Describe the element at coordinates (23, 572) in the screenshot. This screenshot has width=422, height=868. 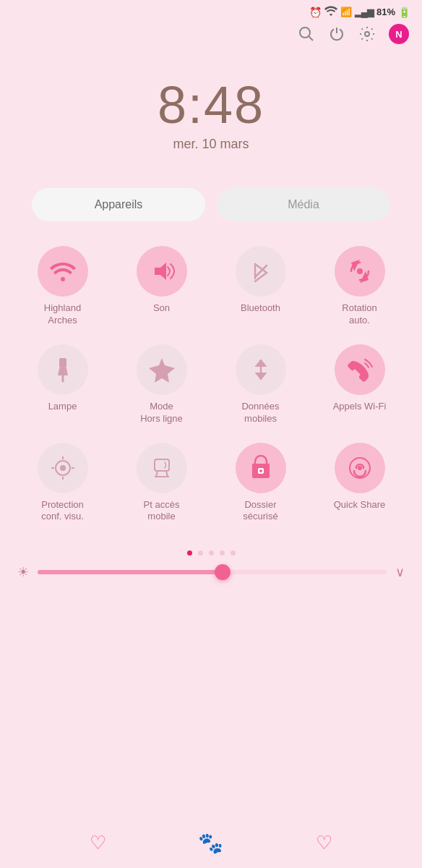
I see `brightness-icon: ☀` at that location.